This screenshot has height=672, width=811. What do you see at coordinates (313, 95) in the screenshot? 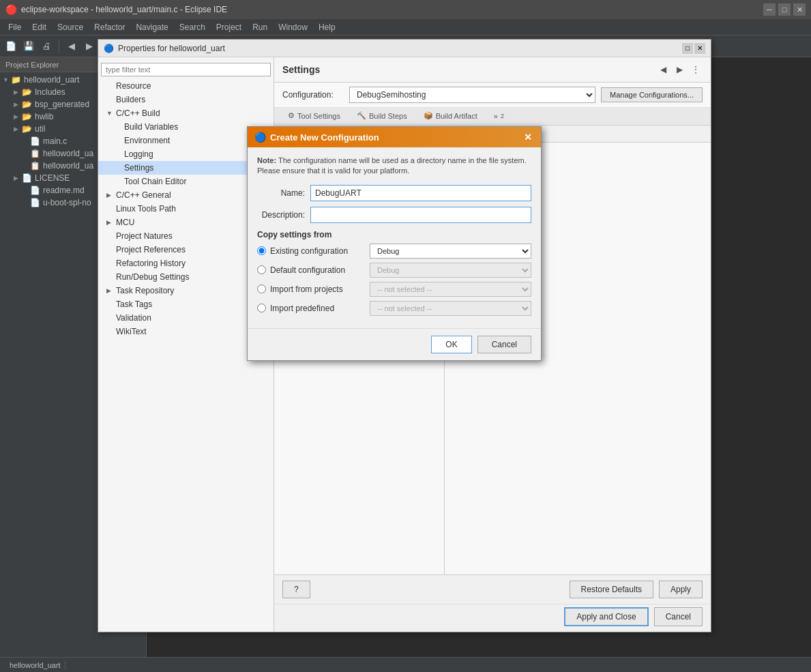
I see `config-label: Configuration:` at bounding box center [313, 95].